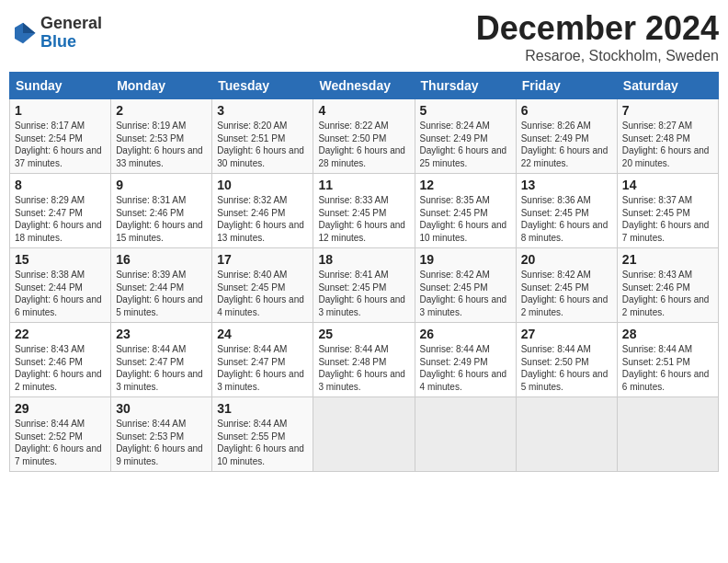 Image resolution: width=728 pixels, height=563 pixels. Describe the element at coordinates (160, 219) in the screenshot. I see `day-info: Sunrise: 8:31 AMSunset: 2:46 PMDaylight:…` at that location.